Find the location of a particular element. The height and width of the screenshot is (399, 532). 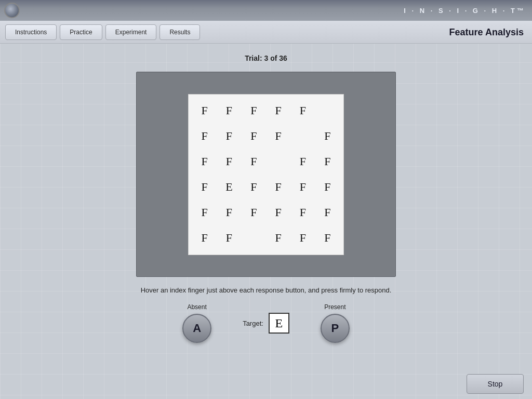

stimulus-cell-27: F is located at coordinates (278, 213).